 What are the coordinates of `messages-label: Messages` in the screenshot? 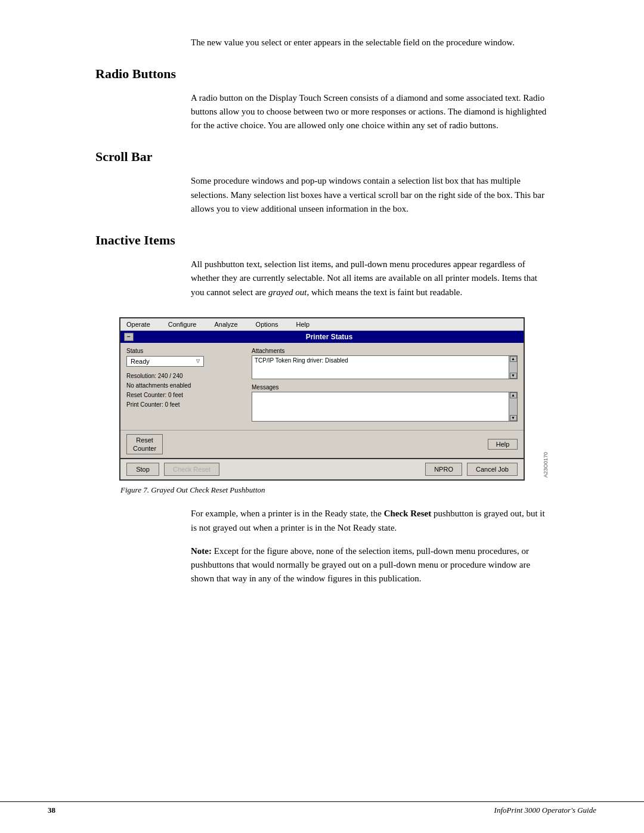 It's located at (385, 388).